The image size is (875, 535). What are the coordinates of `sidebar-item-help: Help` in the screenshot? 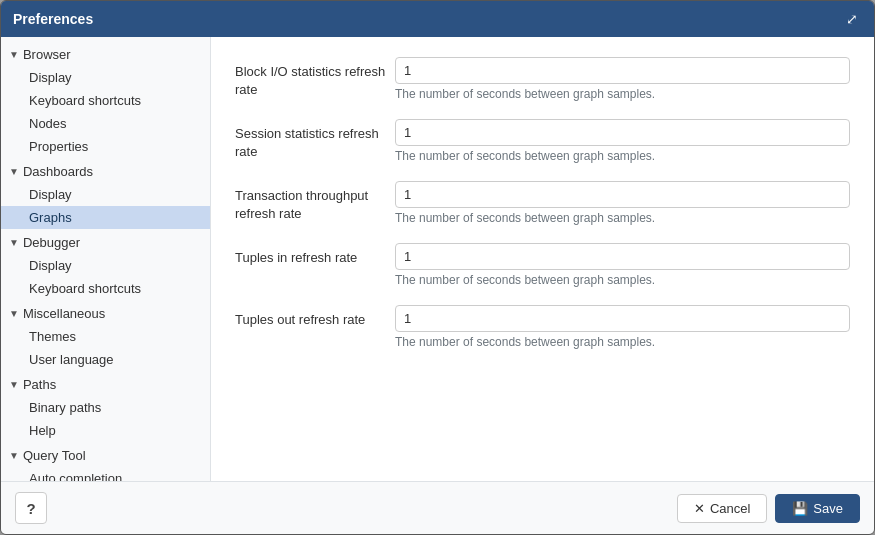 It's located at (106, 430).